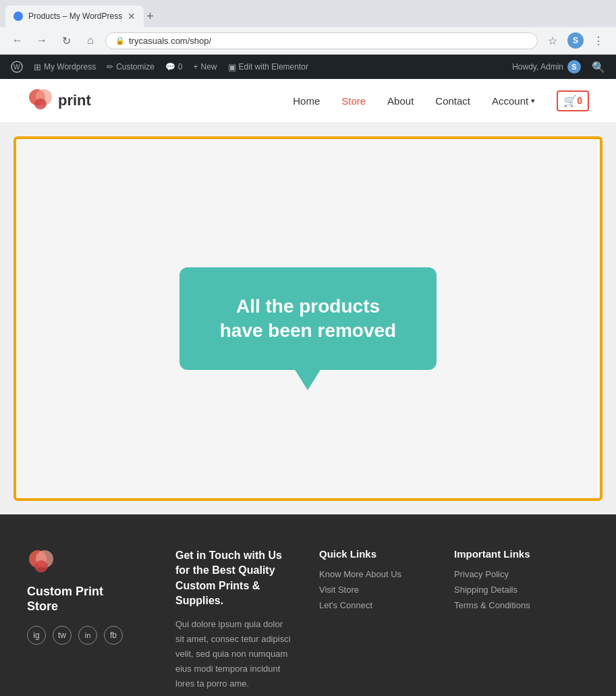 This screenshot has height=696, width=616. Describe the element at coordinates (522, 605) in the screenshot. I see `footer-link-terms: Terms & Conditions` at that location.